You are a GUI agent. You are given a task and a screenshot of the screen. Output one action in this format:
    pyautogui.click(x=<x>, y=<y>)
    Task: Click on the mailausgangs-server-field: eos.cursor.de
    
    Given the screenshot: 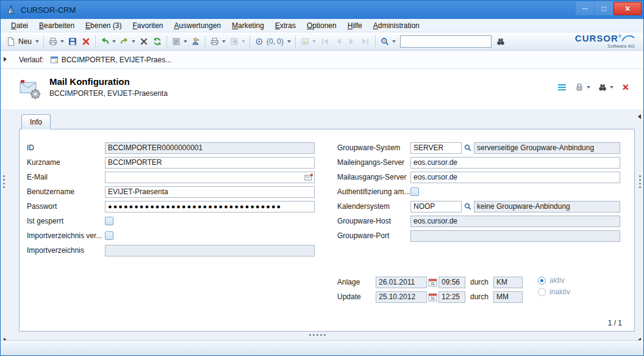 What is the action you would take?
    pyautogui.click(x=515, y=177)
    